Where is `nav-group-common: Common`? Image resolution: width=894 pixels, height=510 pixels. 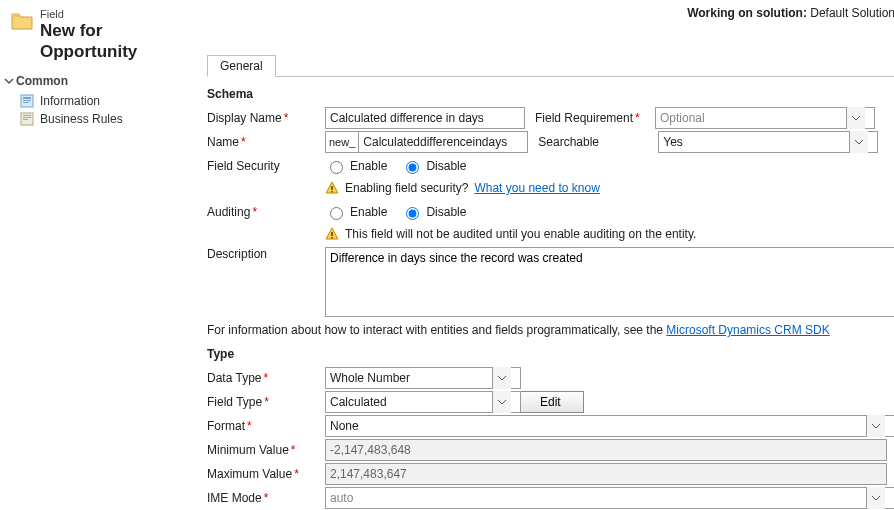
nav-group-common: Common is located at coordinates (98, 81).